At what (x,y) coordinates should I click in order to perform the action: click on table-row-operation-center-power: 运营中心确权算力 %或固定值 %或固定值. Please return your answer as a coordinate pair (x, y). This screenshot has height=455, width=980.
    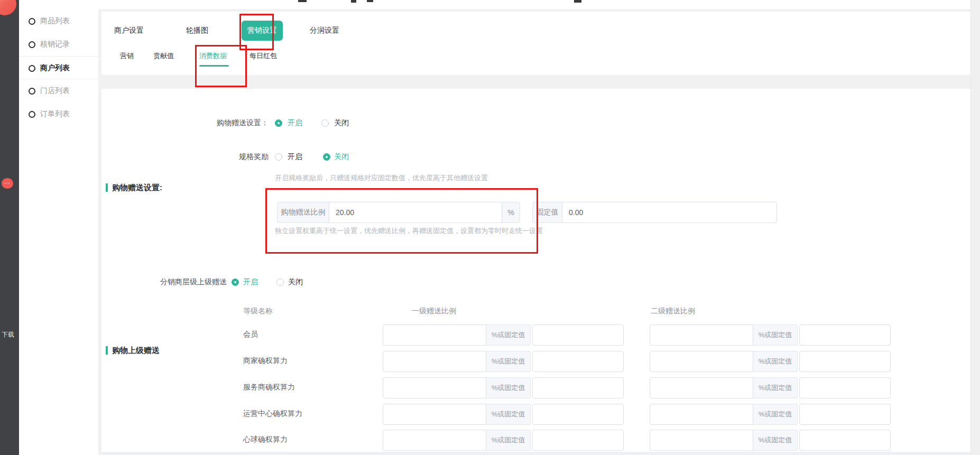
    Looking at the image, I should click on (536, 414).